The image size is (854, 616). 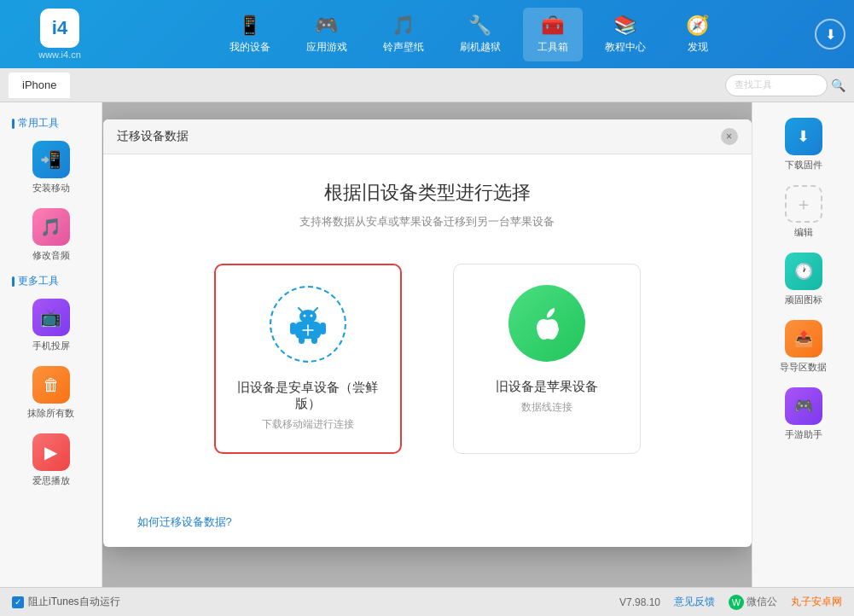 What do you see at coordinates (18, 602) in the screenshot?
I see `itunes-checkbox: ✓` at bounding box center [18, 602].